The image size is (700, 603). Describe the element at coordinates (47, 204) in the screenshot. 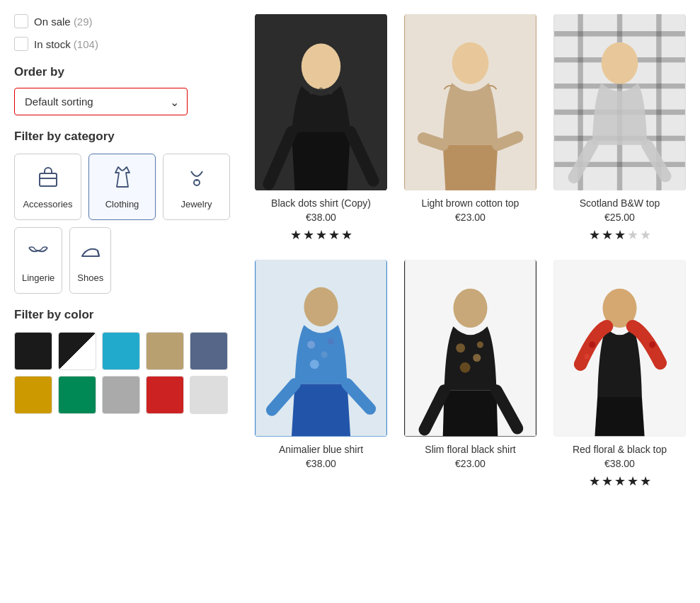

I see `category-accessories-label: Accessories` at that location.